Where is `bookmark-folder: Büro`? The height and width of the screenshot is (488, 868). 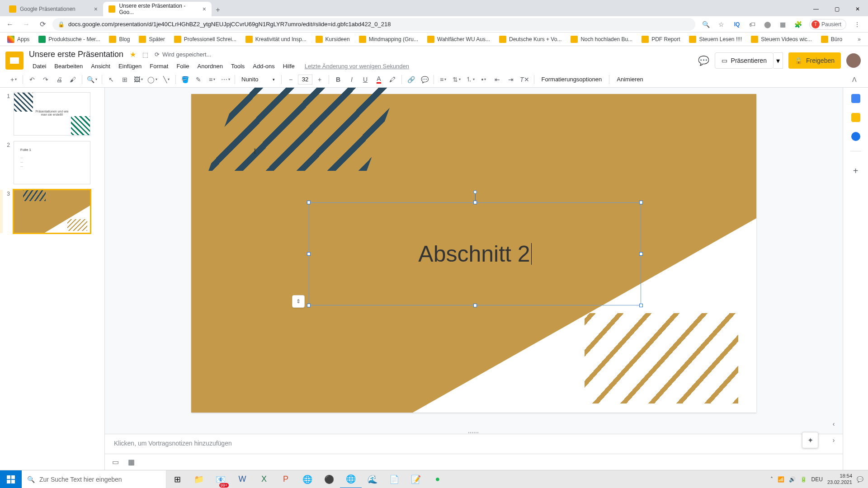
bookmark-folder: Büro is located at coordinates (832, 39).